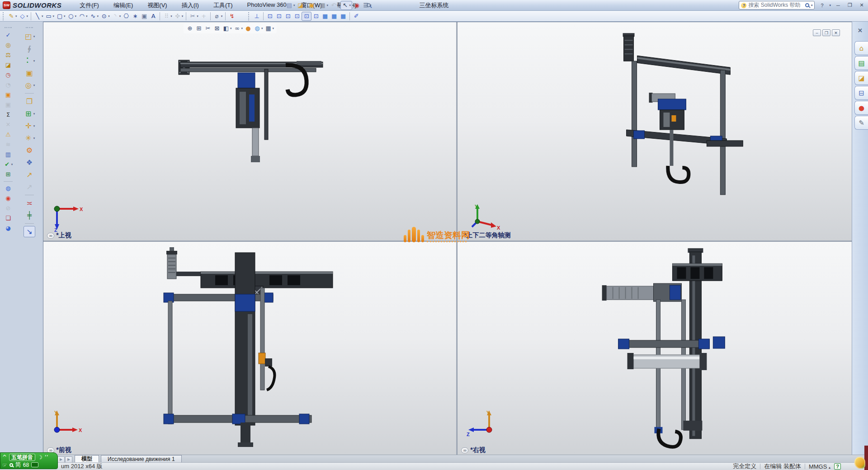 The height and width of the screenshot is (470, 868). I want to click on custom-properties-icon: ✎, so click(861, 123).